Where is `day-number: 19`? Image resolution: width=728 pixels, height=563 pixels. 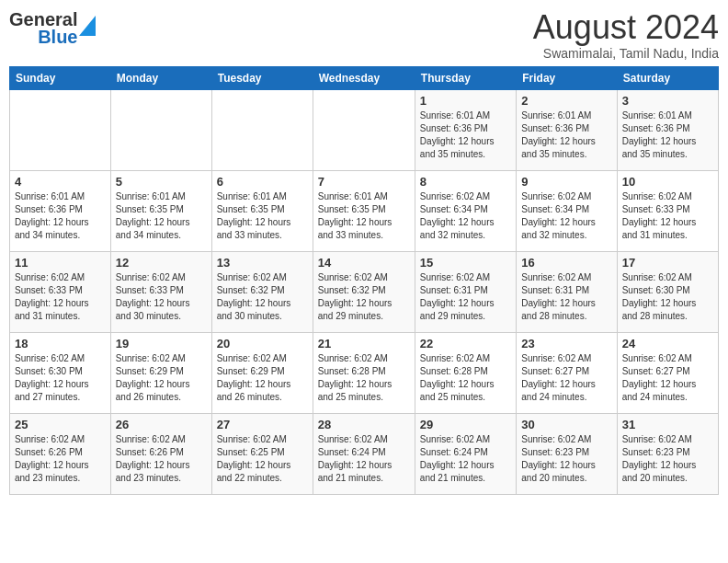 day-number: 19 is located at coordinates (162, 344).